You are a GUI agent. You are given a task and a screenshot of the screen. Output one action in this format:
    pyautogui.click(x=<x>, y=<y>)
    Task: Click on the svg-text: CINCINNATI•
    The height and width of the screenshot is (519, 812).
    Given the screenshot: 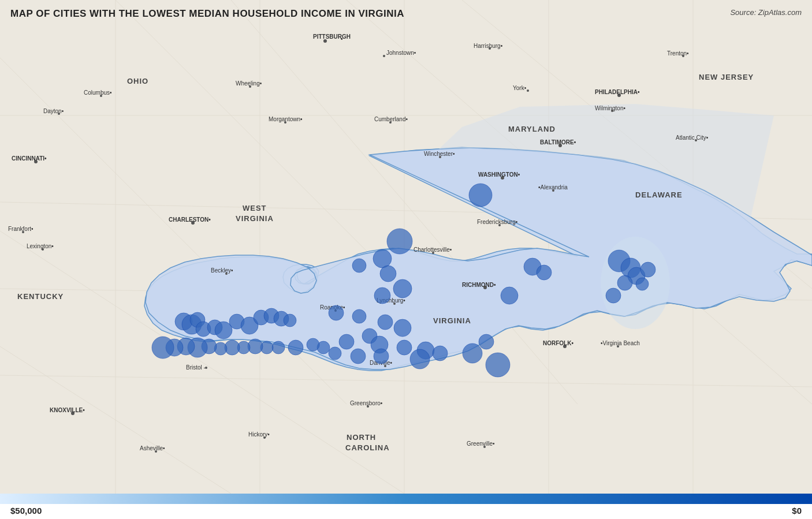 What is the action you would take?
    pyautogui.click(x=29, y=158)
    